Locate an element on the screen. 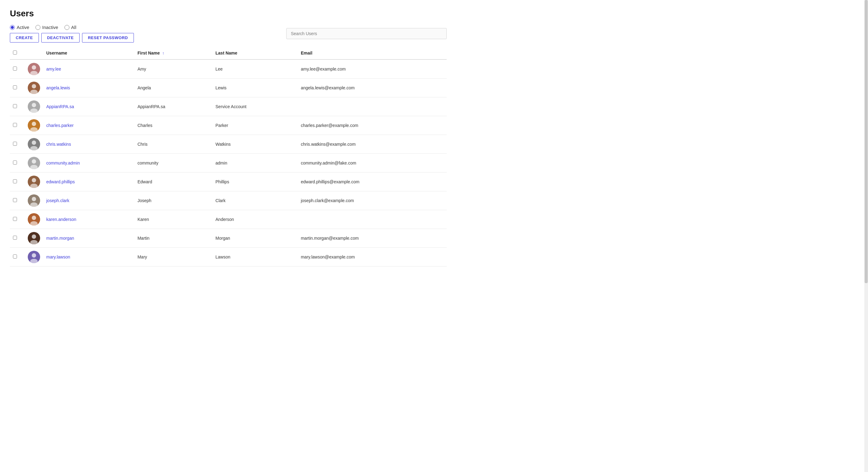 The image size is (868, 472). avatar-col-header is located at coordinates (34, 53).